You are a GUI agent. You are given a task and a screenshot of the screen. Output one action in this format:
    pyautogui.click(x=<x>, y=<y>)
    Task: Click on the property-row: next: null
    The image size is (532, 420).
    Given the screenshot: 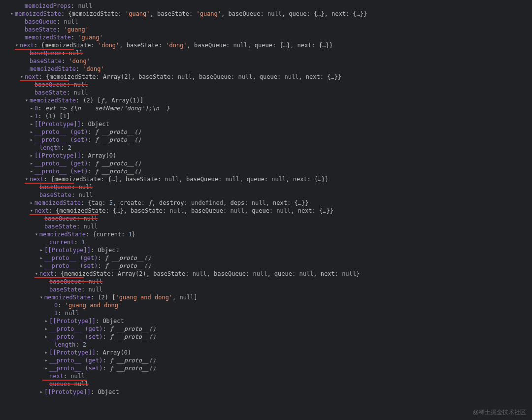 What is the action you would take?
    pyautogui.click(x=266, y=376)
    